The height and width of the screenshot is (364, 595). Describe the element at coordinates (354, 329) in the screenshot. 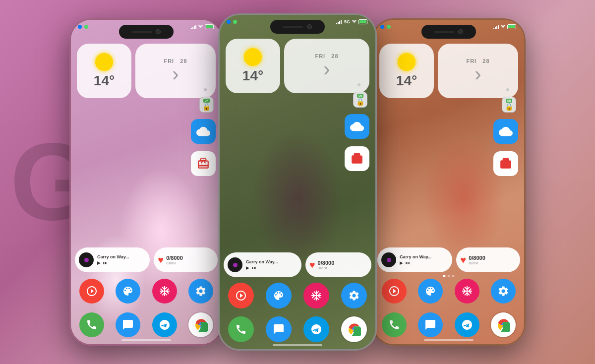

I see `chrome-dock-center` at that location.